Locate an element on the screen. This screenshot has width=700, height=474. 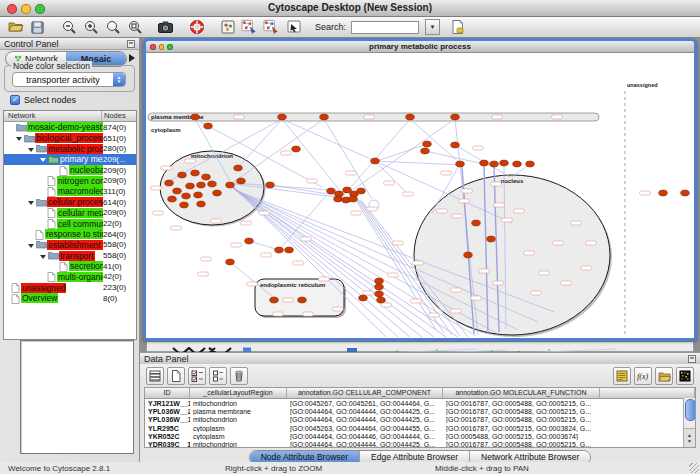
zoom-out-button is located at coordinates (68, 28).